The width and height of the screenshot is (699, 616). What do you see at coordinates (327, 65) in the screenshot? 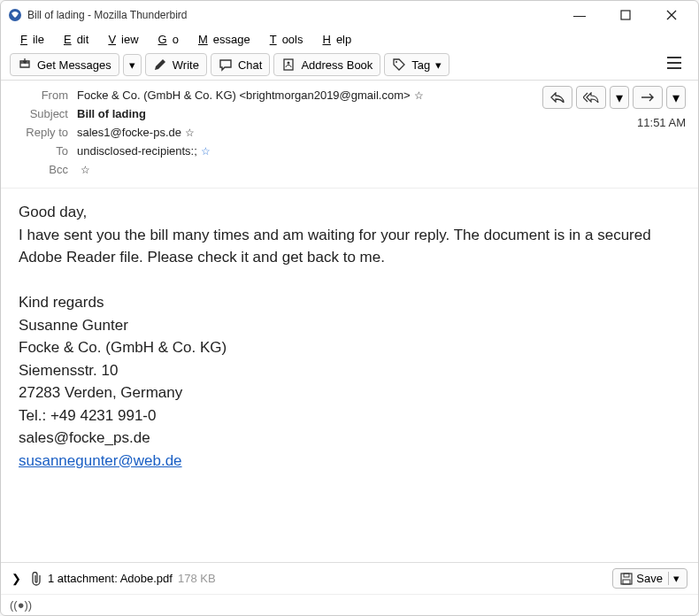
I see `address-book-button: Address Book` at bounding box center [327, 65].